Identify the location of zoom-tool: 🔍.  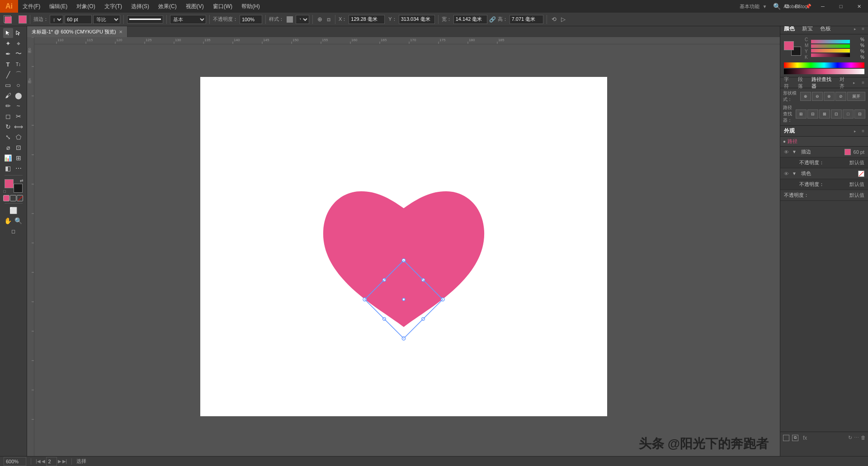
(19, 221).